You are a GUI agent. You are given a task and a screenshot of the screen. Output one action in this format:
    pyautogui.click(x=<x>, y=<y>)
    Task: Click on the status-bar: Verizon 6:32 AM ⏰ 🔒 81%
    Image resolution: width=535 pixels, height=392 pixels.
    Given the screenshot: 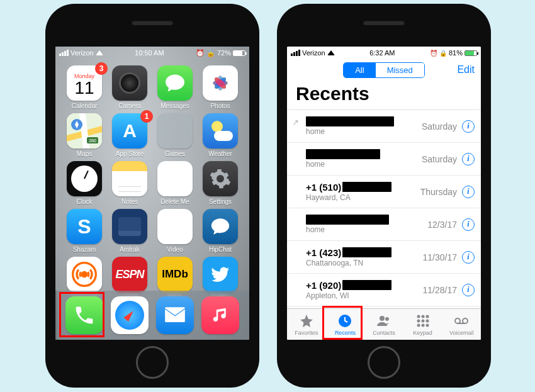 What is the action you would take?
    pyautogui.click(x=384, y=53)
    